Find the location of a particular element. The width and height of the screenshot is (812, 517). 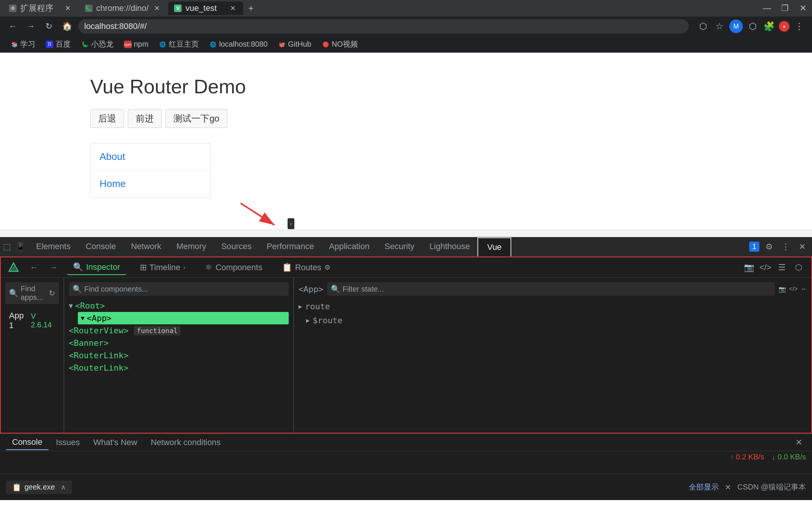

bottom-tab-networkconditions: Network conditions is located at coordinates (186, 442).